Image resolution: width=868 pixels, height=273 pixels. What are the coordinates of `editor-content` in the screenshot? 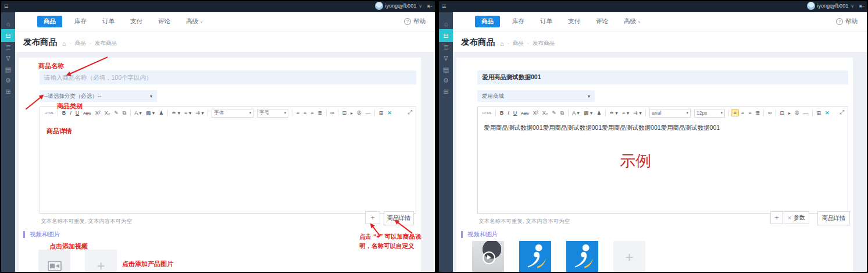 It's located at (228, 166).